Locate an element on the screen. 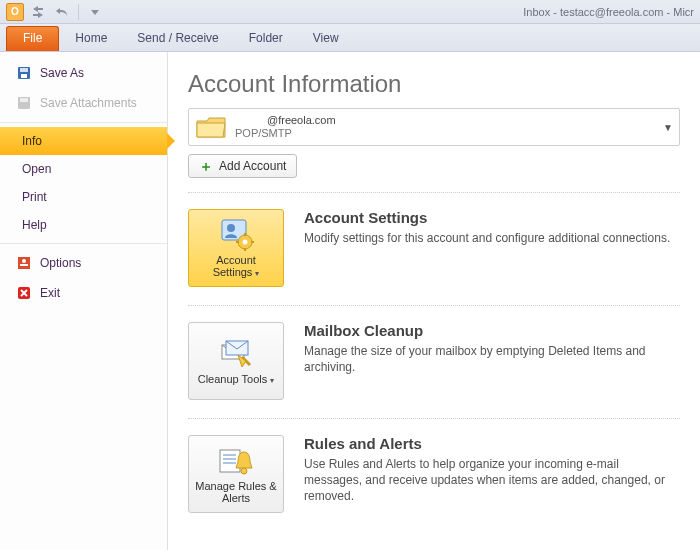 This screenshot has width=700, height=550. nav-print: Print is located at coordinates (84, 197).